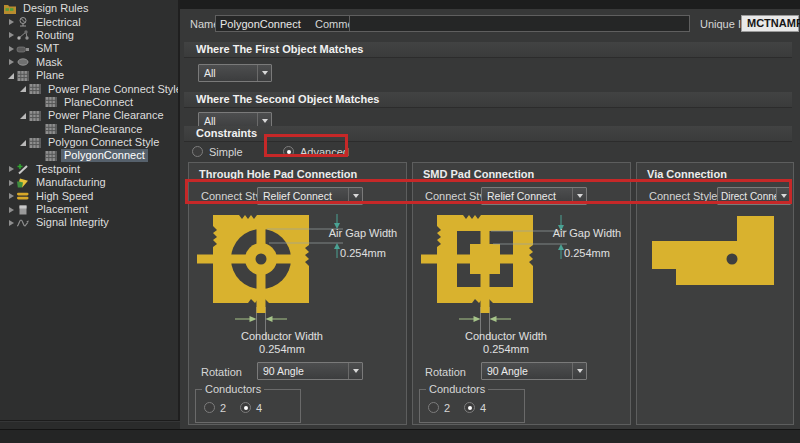 The width and height of the screenshot is (800, 443). Describe the element at coordinates (488, 100) in the screenshot. I see `section-second-object-matches: Where The Second Object Matches` at that location.